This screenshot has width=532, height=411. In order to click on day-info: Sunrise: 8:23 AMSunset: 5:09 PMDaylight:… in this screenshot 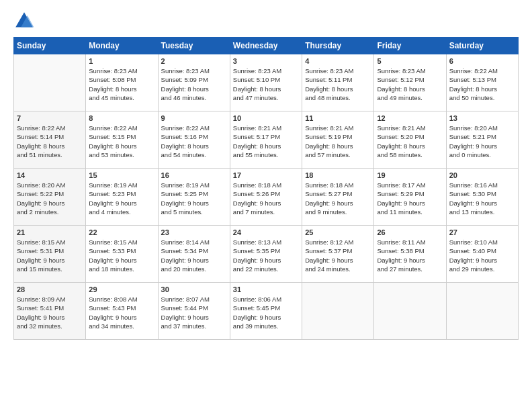, I will do `click(194, 85)`.